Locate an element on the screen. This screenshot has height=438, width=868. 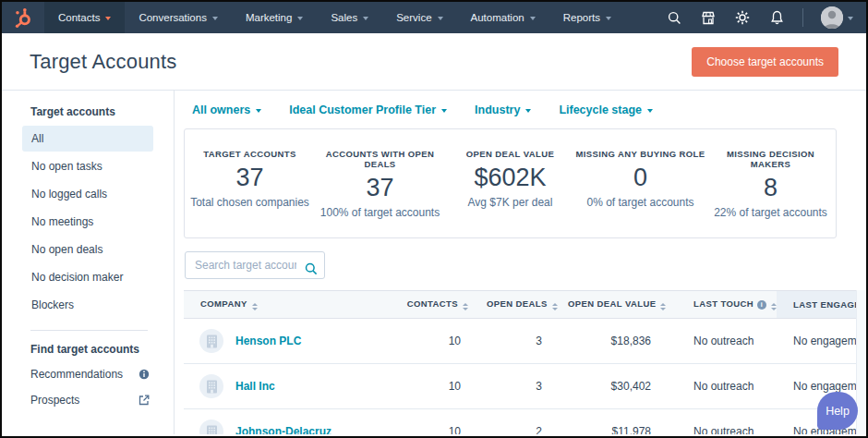
nav-item-label: Conversations is located at coordinates (173, 18).